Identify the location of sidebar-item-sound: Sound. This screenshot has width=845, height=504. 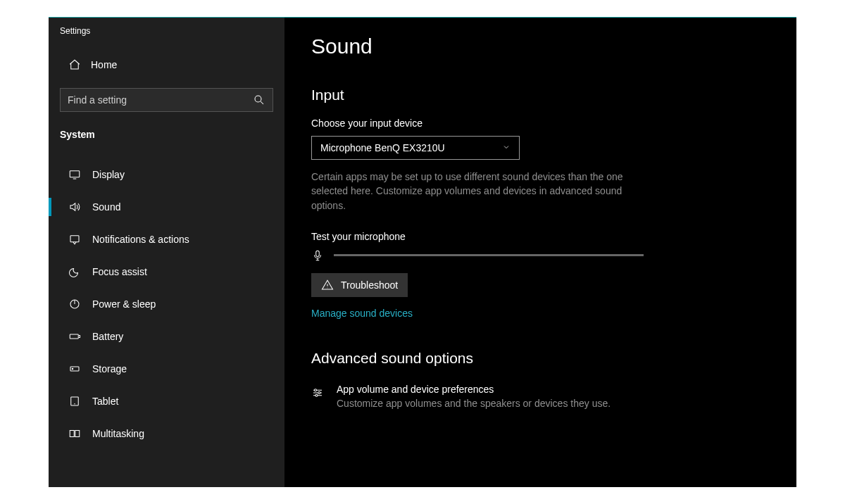
(166, 207).